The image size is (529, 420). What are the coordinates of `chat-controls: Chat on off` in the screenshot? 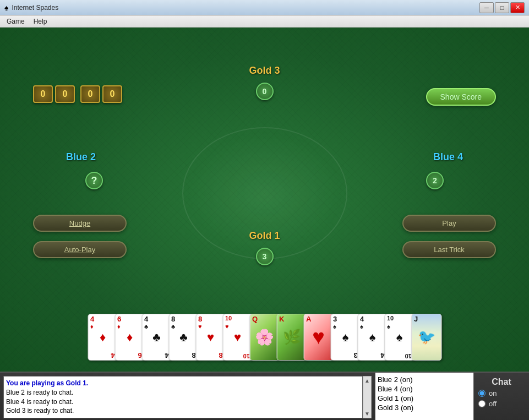 It's located at (501, 396).